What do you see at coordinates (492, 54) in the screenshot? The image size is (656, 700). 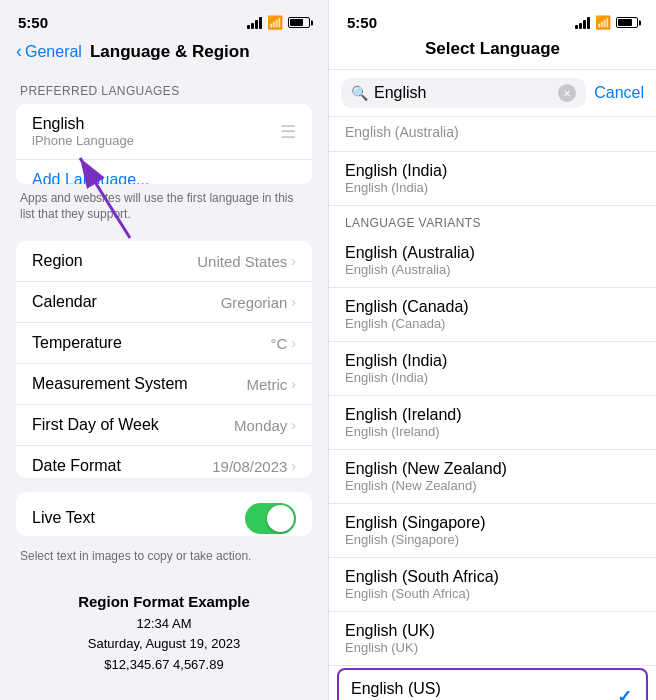 I see `right-nav-header: Select Language` at bounding box center [492, 54].